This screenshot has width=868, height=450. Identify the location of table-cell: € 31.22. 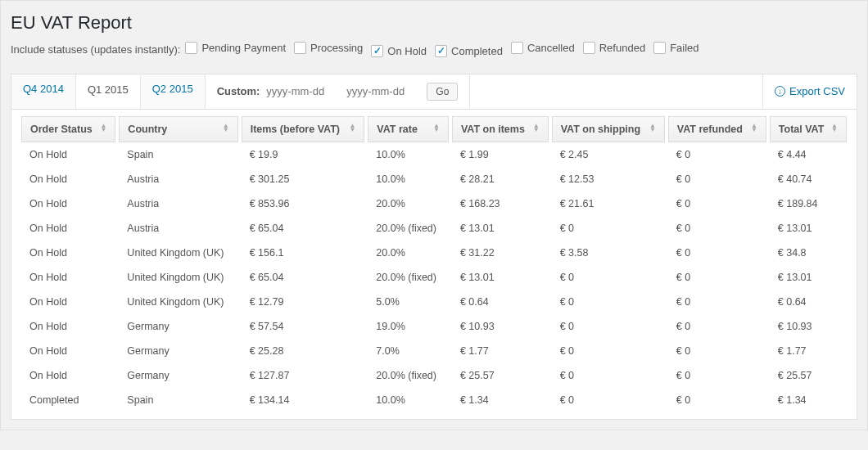
(500, 253).